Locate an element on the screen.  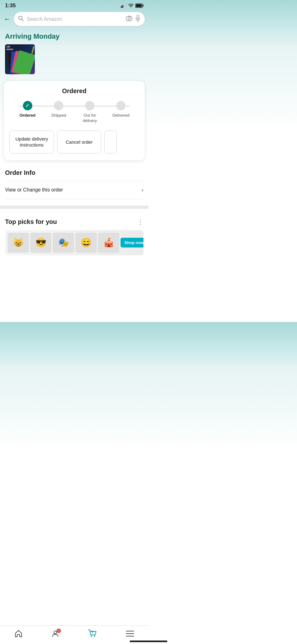
top-picks-header: Top picks for you ⋮ is located at coordinates (74, 222).